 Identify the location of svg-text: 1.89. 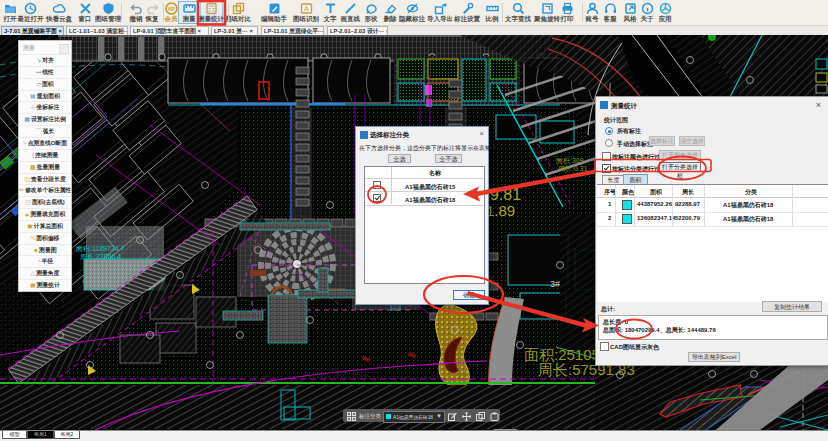
(500, 210).